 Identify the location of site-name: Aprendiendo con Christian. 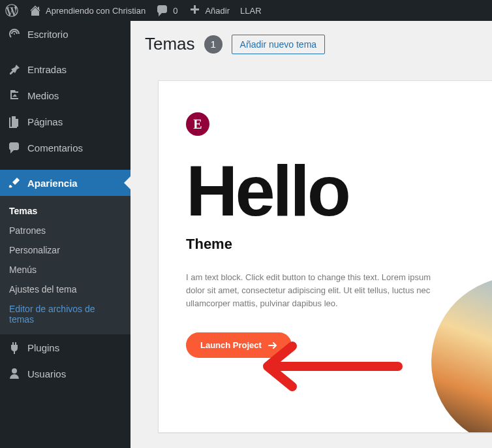
(95, 10).